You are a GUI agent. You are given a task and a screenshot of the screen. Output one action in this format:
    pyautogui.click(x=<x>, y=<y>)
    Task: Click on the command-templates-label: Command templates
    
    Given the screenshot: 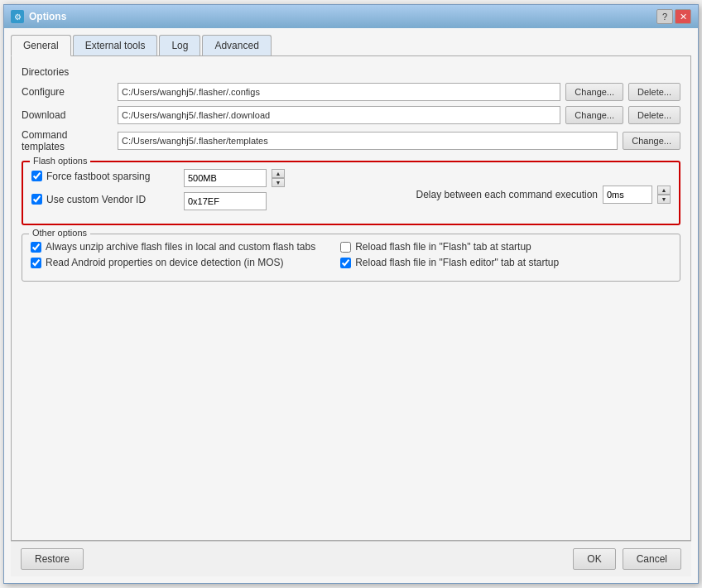 What is the action you would take?
    pyautogui.click(x=67, y=141)
    